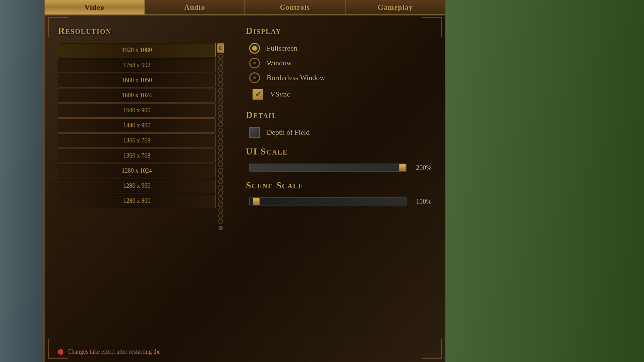  What do you see at coordinates (328, 168) in the screenshot?
I see `ui-scale-track` at bounding box center [328, 168].